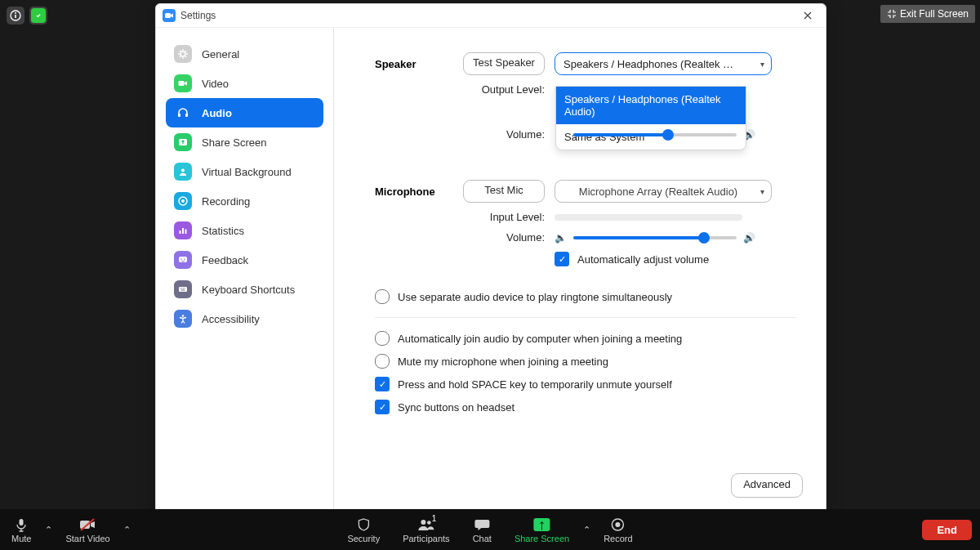 Image resolution: width=980 pixels, height=550 pixels. What do you see at coordinates (482, 525) in the screenshot?
I see `chat-icon` at bounding box center [482, 525].